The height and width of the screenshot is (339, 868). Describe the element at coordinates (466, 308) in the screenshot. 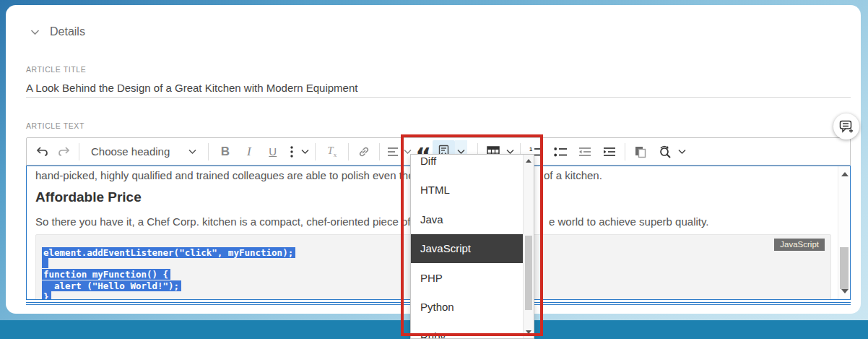

I see `language-option-python: Python` at that location.